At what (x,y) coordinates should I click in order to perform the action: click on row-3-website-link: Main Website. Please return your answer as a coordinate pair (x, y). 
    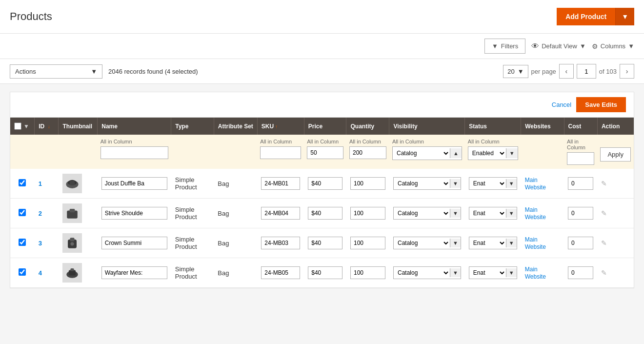
    Looking at the image, I should click on (536, 243).